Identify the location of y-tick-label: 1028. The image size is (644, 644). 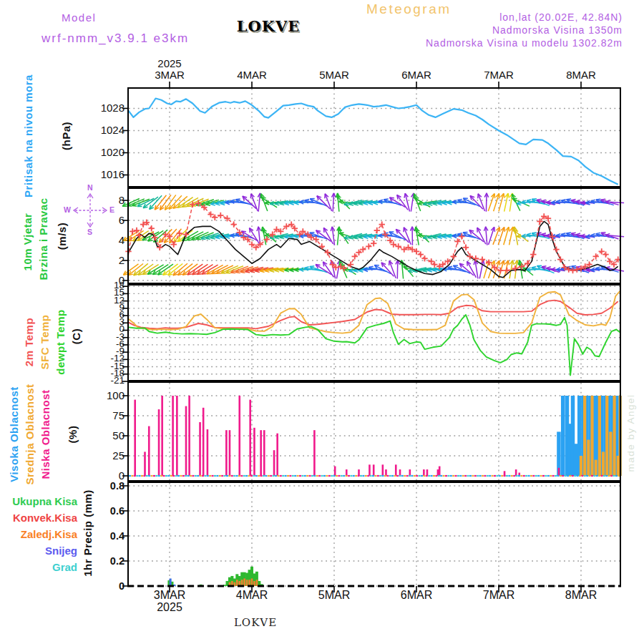
(109, 108).